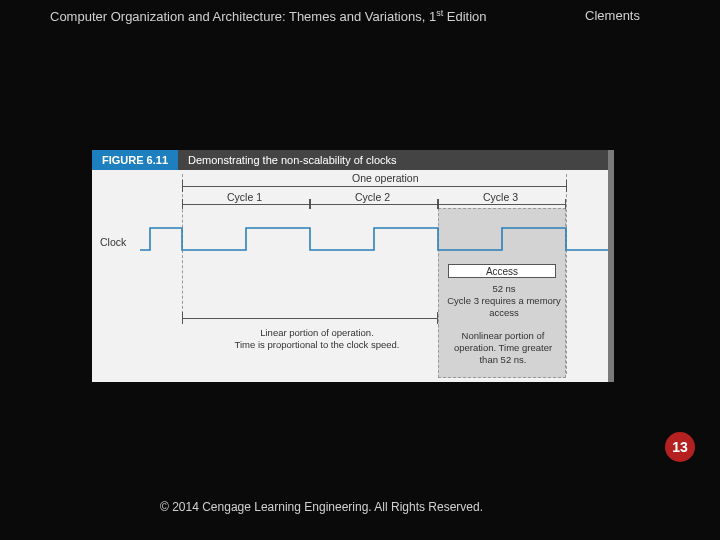  Describe the element at coordinates (113, 242) in the screenshot. I see `clock-label: Clock` at that location.